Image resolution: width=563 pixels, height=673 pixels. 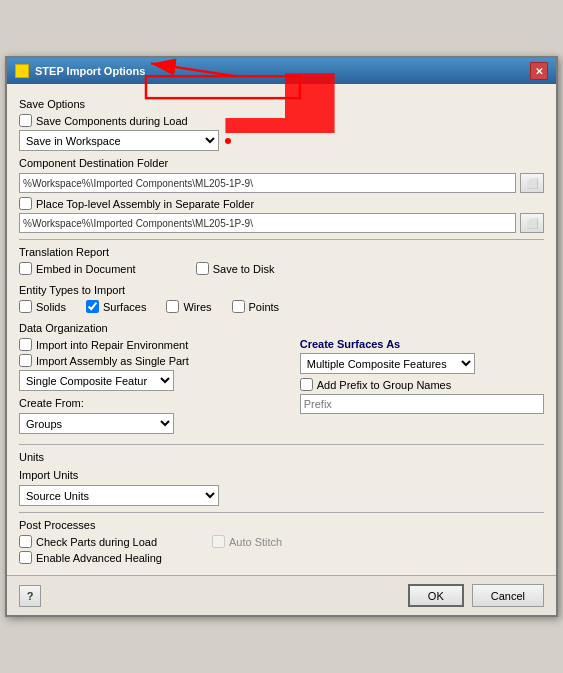 What do you see at coordinates (282, 551) in the screenshot?
I see `post-processes-content: Check Parts during Load Enable Advanced …` at bounding box center [282, 551].